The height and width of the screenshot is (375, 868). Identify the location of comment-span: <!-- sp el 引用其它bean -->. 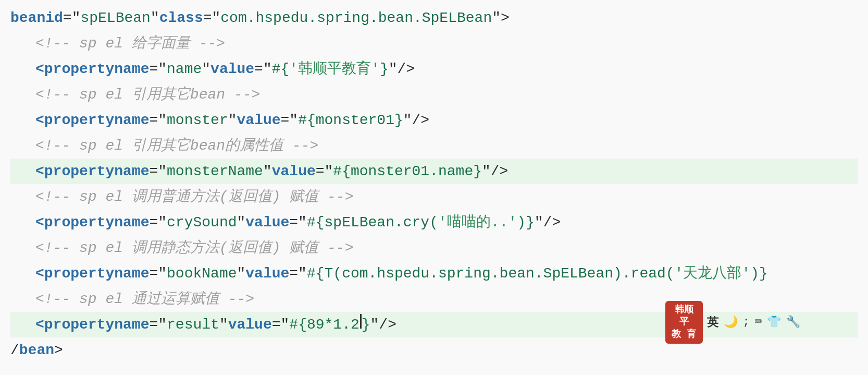
(148, 95).